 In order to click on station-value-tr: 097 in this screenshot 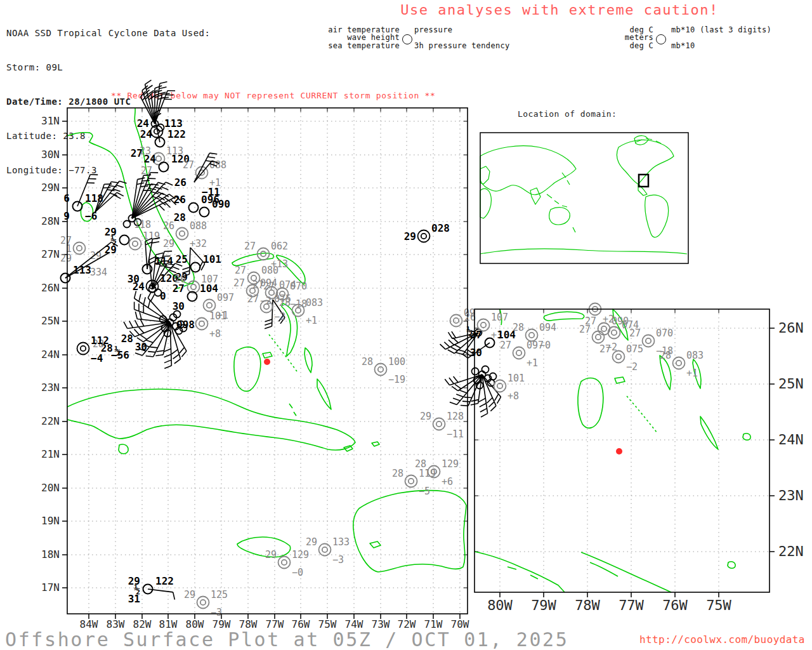, I will do `click(535, 345)`.